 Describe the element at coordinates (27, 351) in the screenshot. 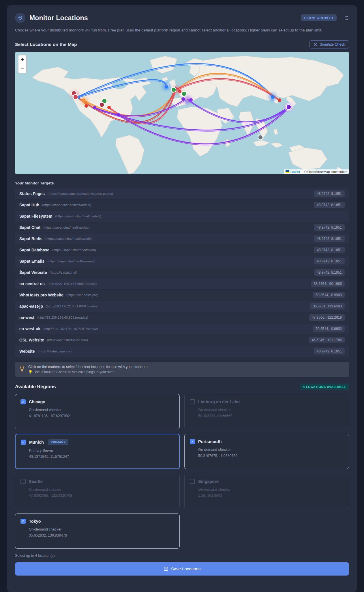

I see `target-name: Website` at that location.